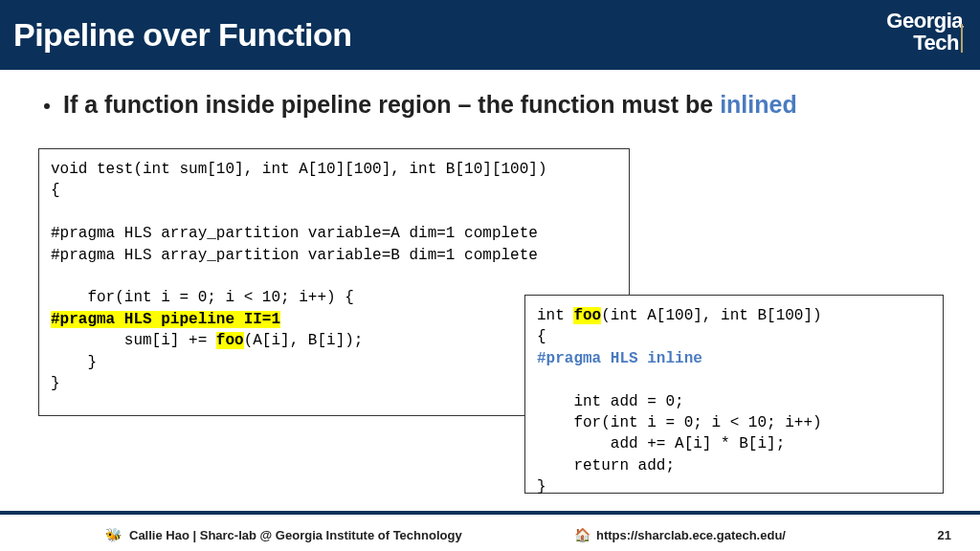 Image resolution: width=980 pixels, height=551 pixels. I want to click on footer-rule, so click(490, 513).